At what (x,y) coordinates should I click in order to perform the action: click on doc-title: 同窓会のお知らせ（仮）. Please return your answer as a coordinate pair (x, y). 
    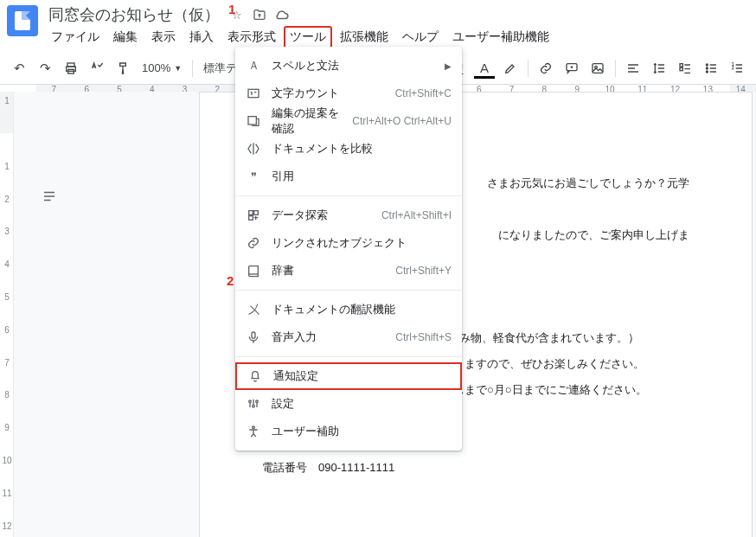
    Looking at the image, I should click on (134, 15).